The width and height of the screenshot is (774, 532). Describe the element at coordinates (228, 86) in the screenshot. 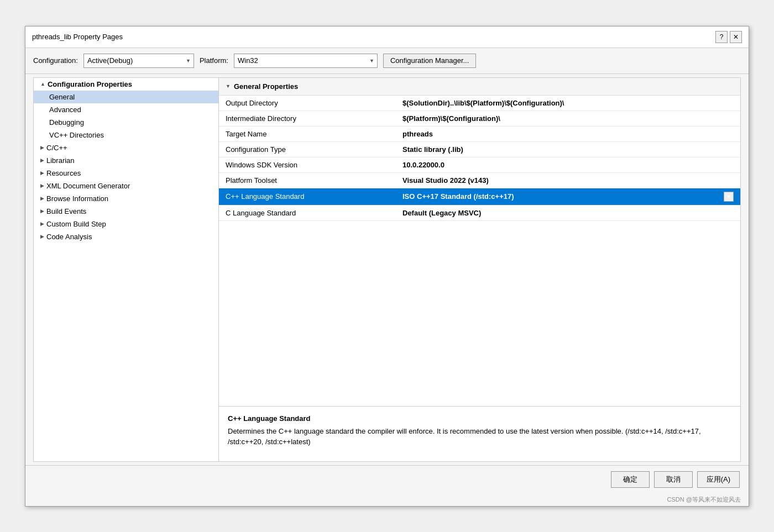

I see `section-triangle: ▼` at that location.